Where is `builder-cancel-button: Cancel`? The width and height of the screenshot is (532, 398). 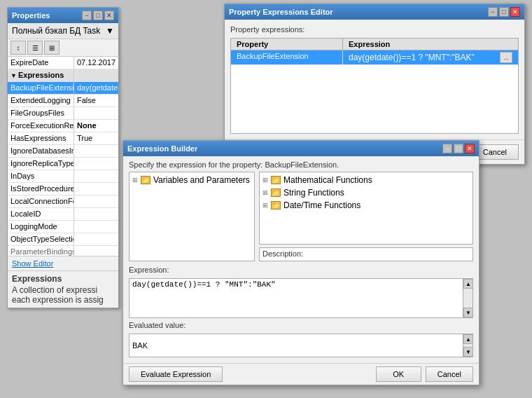 builder-cancel-button: Cancel is located at coordinates (449, 374).